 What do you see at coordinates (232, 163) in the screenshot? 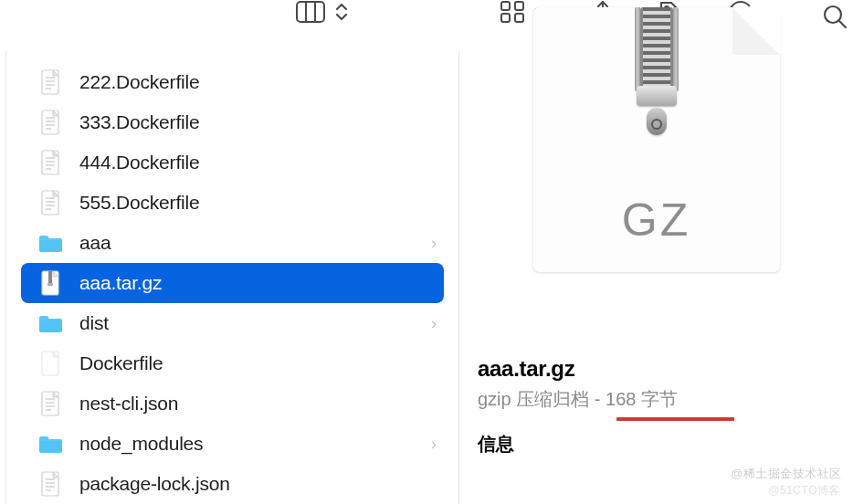
I see `list-item: 444.Dockerfile` at bounding box center [232, 163].